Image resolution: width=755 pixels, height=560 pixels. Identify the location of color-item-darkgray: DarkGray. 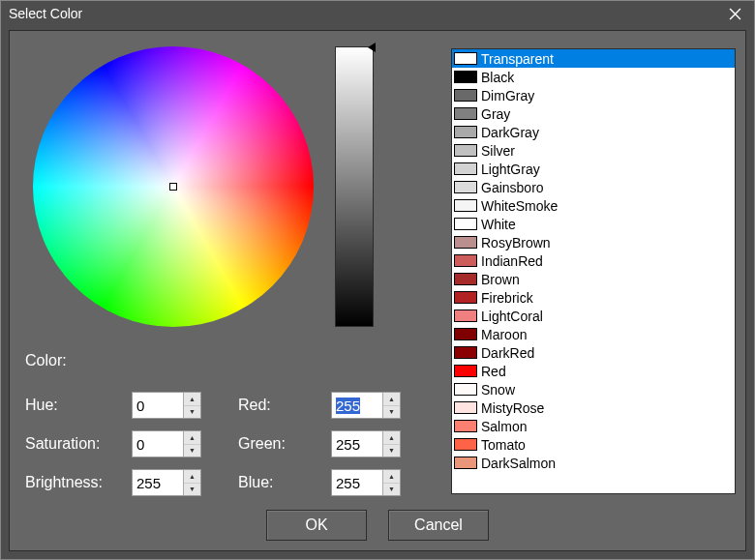
(593, 132).